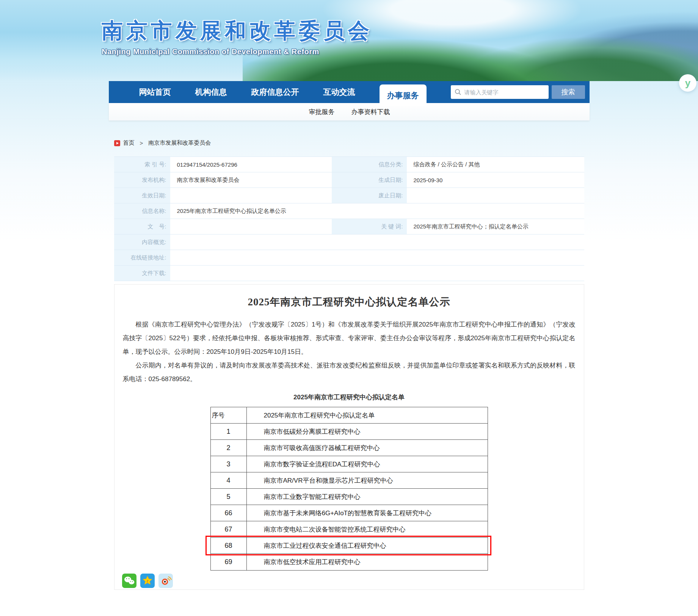 This screenshot has height=616, width=698. Describe the element at coordinates (349, 164) in the screenshot. I see `meta-row: 索 引 号: 012947154/2025-67296 信息分类: 综合政务 /…` at that location.